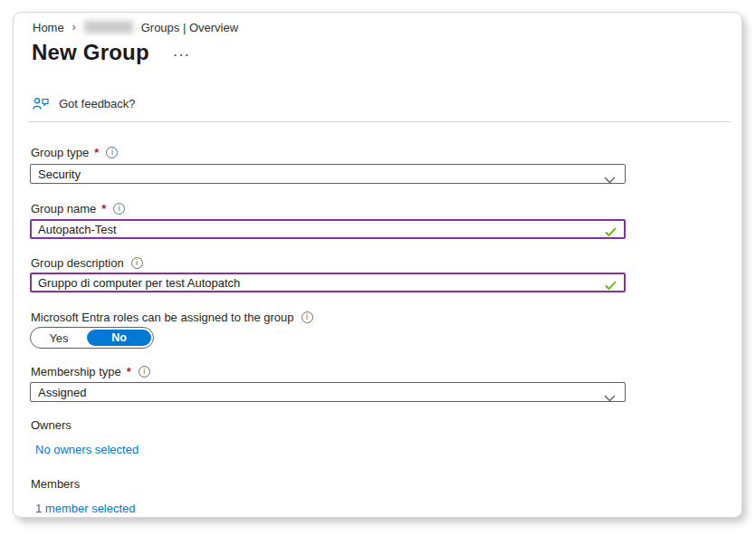 This screenshot has height=536, width=756. Describe the element at coordinates (91, 53) in the screenshot. I see `page-title: New Group` at that location.